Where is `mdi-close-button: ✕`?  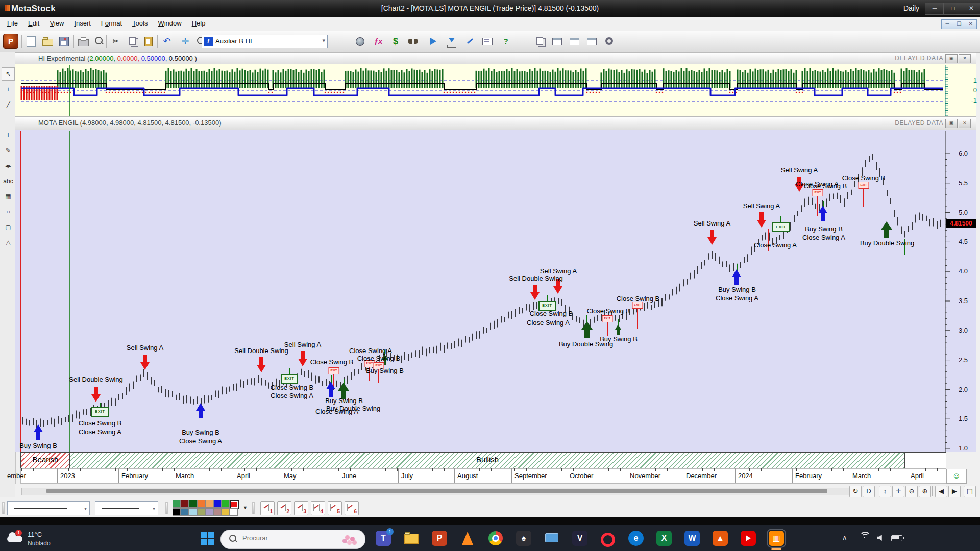
mdi-close-button: ✕ is located at coordinates (971, 24).